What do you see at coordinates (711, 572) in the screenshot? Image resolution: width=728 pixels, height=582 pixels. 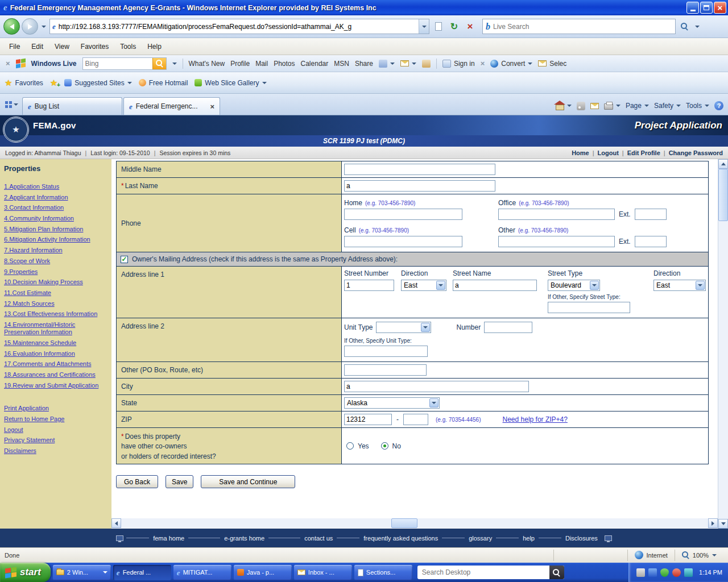 I see `taskbar-clock: 1:14 PM` at bounding box center [711, 572].